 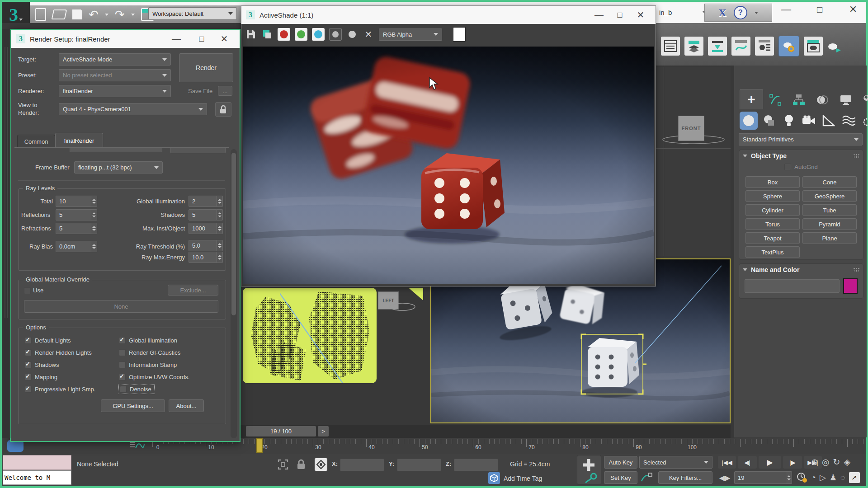 What do you see at coordinates (741, 13) in the screenshot?
I see `help-icon: ?` at bounding box center [741, 13].